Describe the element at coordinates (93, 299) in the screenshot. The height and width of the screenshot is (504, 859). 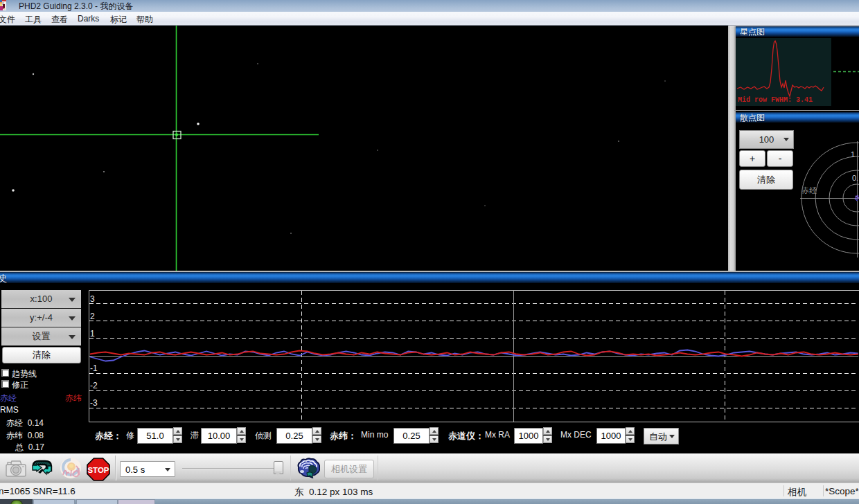
I see `svg-text: 3` at that location.